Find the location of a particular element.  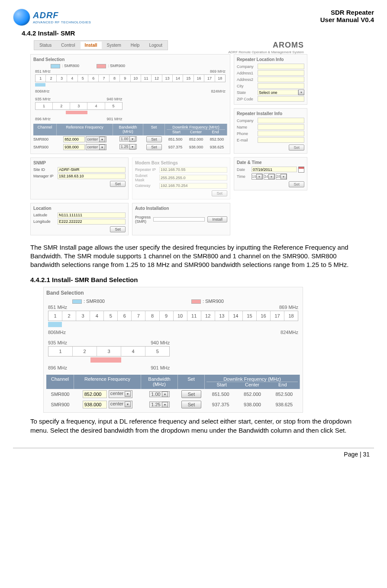

time-s: 28▾ is located at coordinates (281, 177).